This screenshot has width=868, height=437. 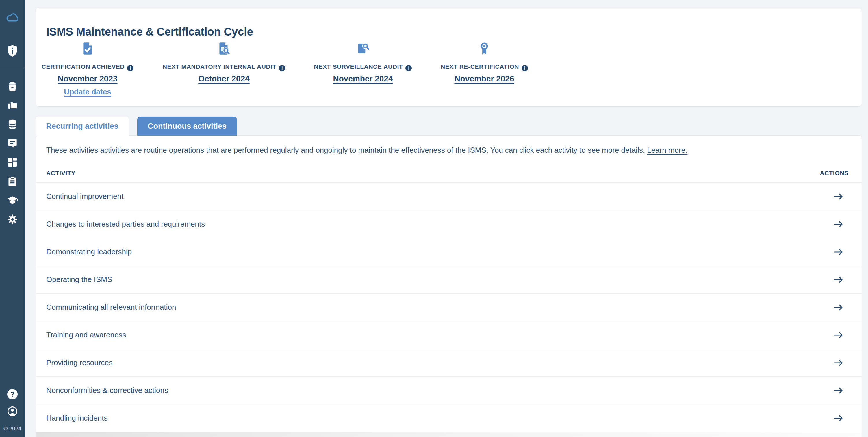 What do you see at coordinates (363, 79) in the screenshot?
I see `milestone-date: November 2024` at bounding box center [363, 79].